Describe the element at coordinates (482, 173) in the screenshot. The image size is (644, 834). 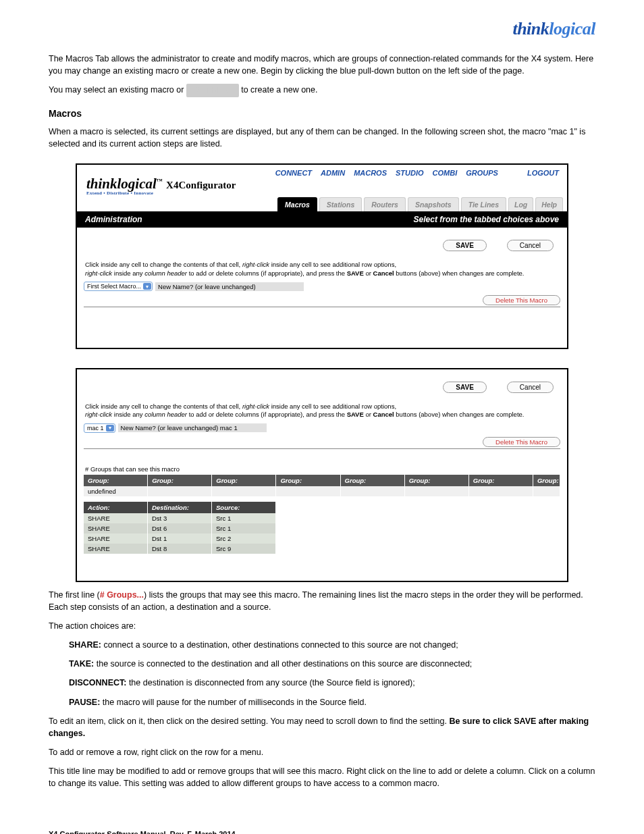
I see `nav-groups: GROUPS` at that location.